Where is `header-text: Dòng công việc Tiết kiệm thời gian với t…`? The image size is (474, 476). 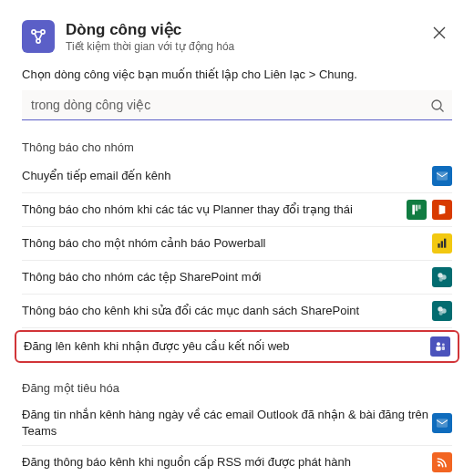
header-text: Dòng công việc Tiết kiệm thời gian với t… is located at coordinates (241, 36).